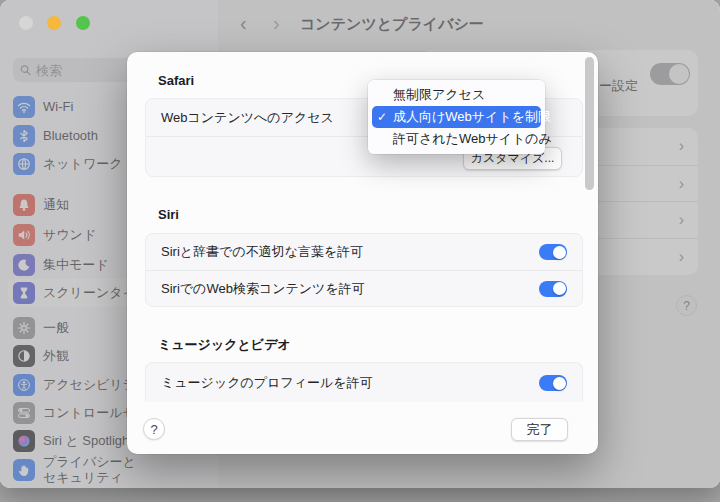  I want to click on menu-item-limit-adult-websites: ✓成人向けWebサイトを制限, so click(456, 117).